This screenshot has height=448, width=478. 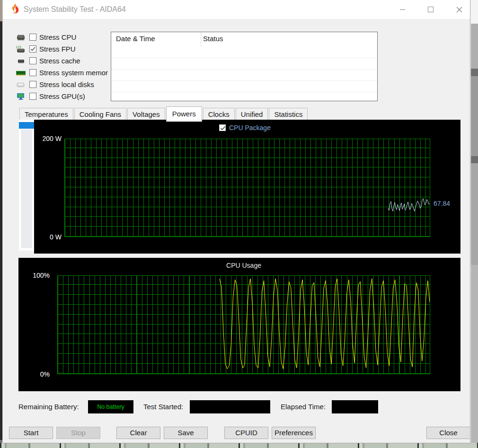 What do you see at coordinates (39, 275) in the screenshot?
I see `usage-axis-max-label: 100%` at bounding box center [39, 275].